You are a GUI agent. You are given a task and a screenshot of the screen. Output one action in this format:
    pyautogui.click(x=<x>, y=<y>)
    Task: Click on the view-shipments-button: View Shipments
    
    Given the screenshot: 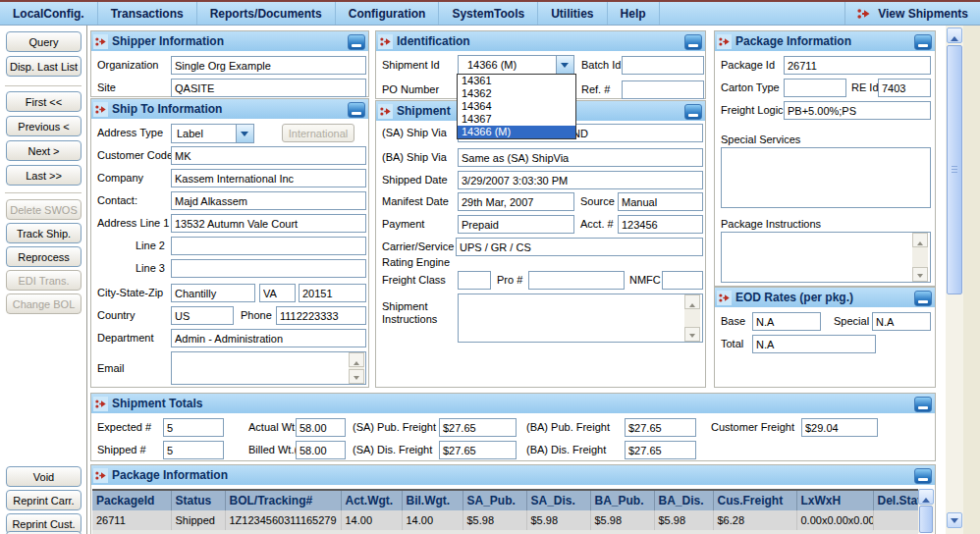 What is the action you would take?
    pyautogui.click(x=912, y=14)
    